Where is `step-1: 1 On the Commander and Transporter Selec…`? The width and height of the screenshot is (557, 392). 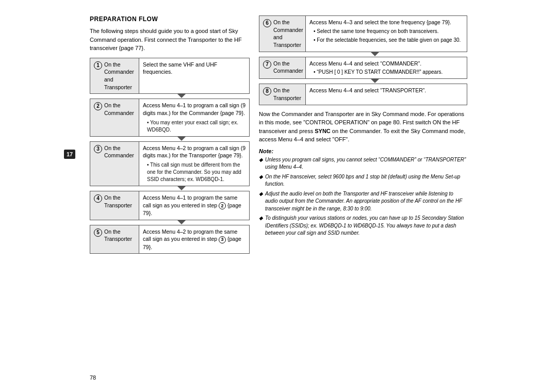
step-1: 1 On the Commander and Transporter Selec… is located at coordinates (170, 76).